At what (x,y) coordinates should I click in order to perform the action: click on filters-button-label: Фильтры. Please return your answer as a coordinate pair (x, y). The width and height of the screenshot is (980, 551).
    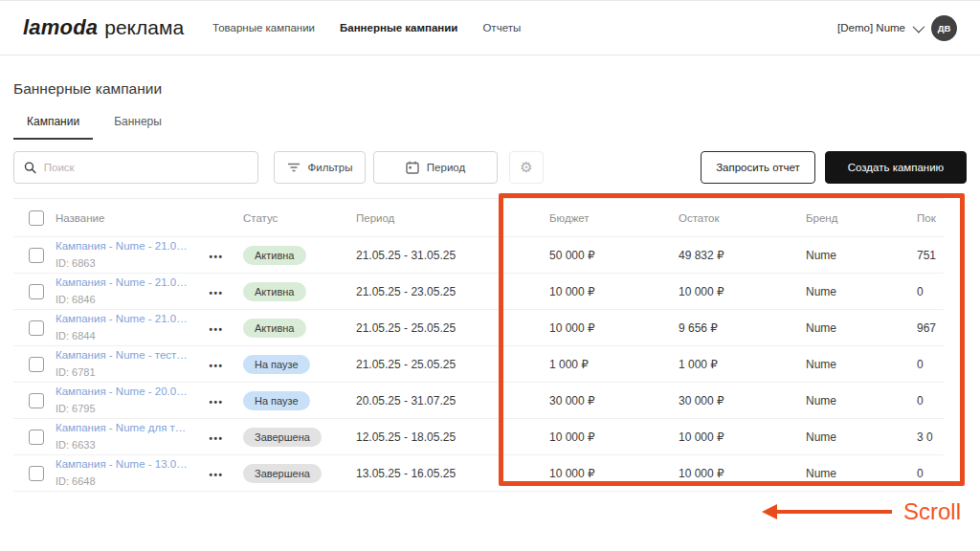
    Looking at the image, I should click on (331, 167).